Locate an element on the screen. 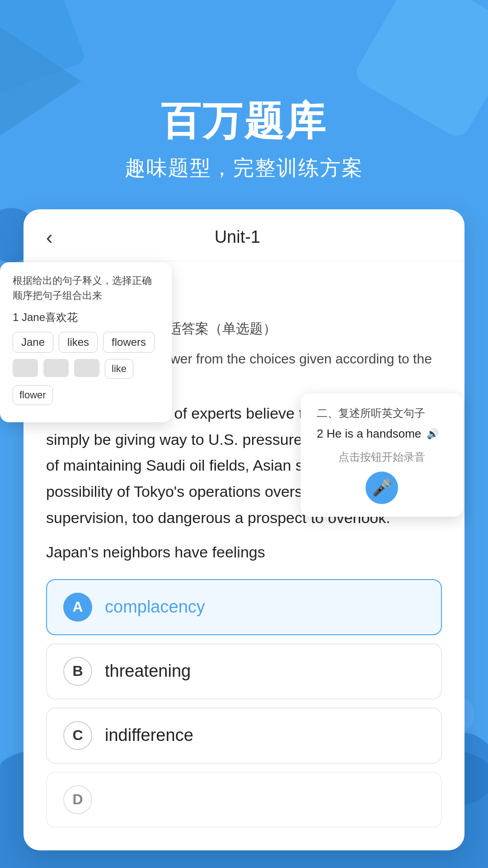 The width and height of the screenshot is (488, 868). option-a: A complacency is located at coordinates (244, 607).